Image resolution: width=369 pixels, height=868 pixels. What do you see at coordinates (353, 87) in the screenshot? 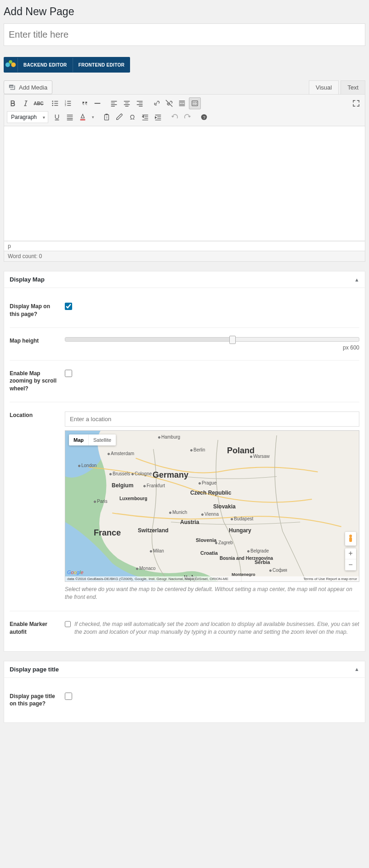
I see `tab-text: Text` at bounding box center [353, 87].